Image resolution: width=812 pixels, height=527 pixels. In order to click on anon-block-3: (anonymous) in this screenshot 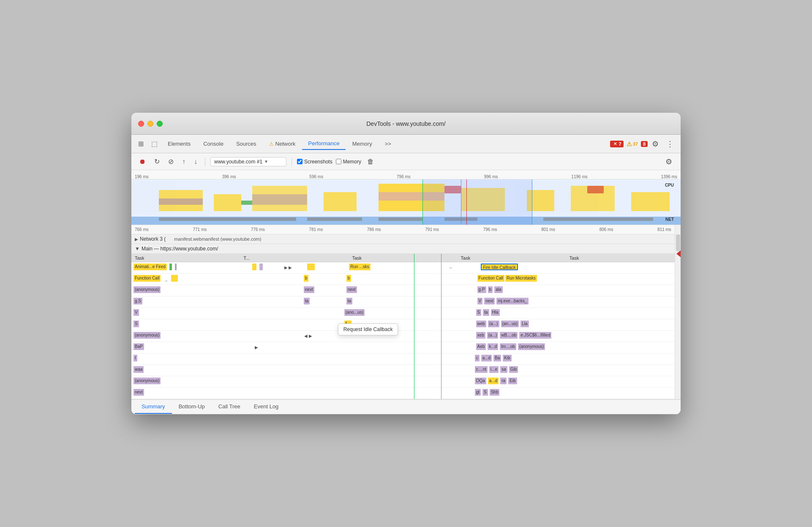, I will do `click(147, 381)`.